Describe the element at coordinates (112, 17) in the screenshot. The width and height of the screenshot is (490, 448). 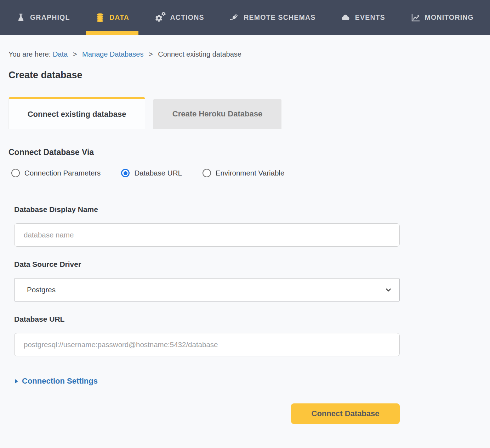
I see `nav-item-data: DATA` at that location.